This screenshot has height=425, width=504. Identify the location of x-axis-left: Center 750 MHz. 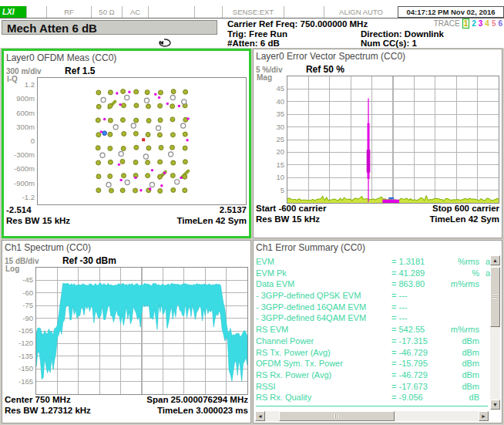
(38, 400).